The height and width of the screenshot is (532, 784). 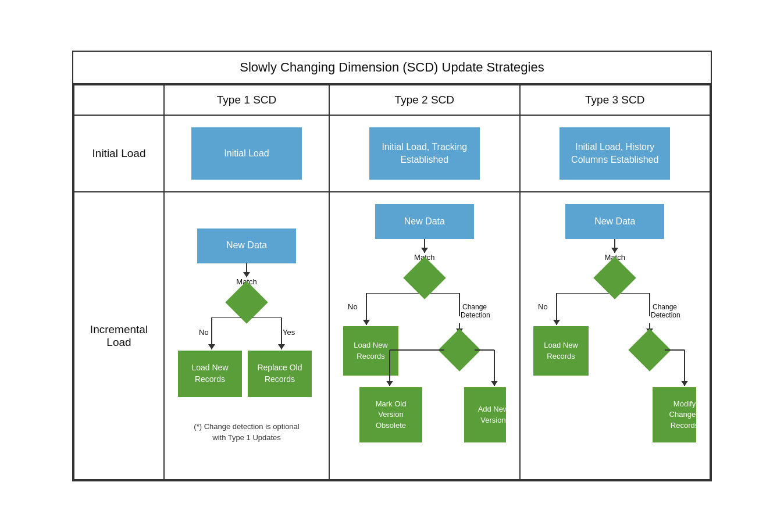 I want to click on incremental-type2-cell: New Data Match, so click(x=425, y=336).